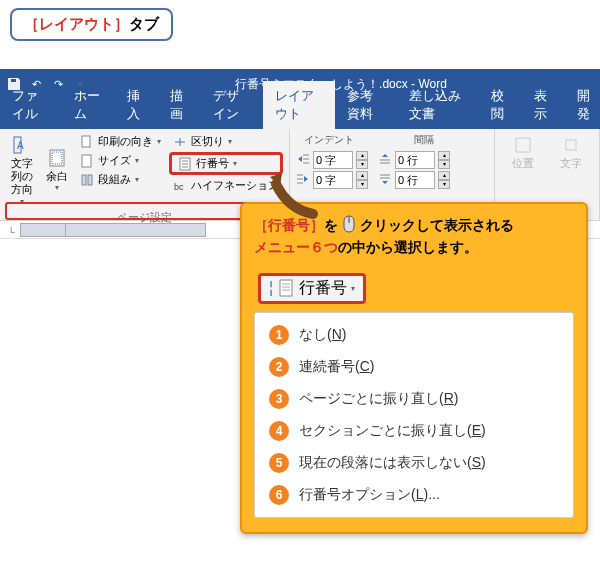 The height and width of the screenshot is (569, 600). I want to click on hyphenation-label: ハイフネーション, so click(235, 186).